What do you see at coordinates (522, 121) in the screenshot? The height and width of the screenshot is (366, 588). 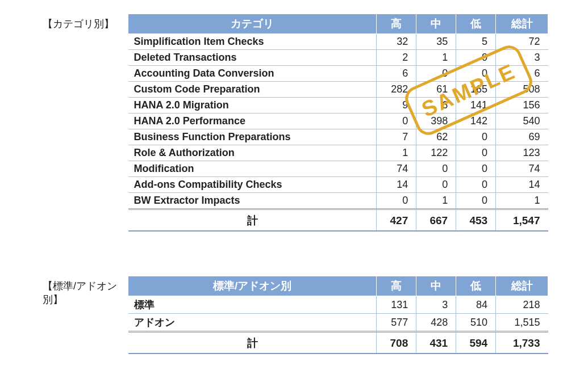 I see `cell-total: 540` at bounding box center [522, 121].